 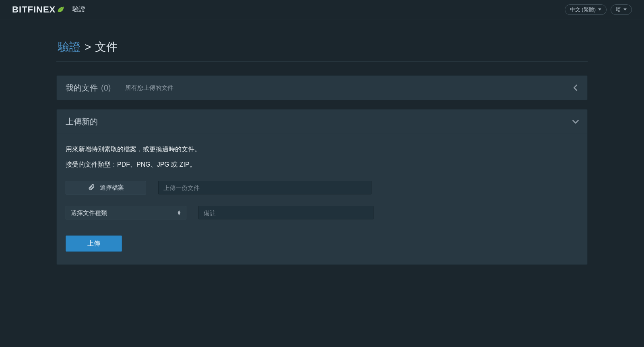 I want to click on my-files-title: 我的文件, so click(x=82, y=88).